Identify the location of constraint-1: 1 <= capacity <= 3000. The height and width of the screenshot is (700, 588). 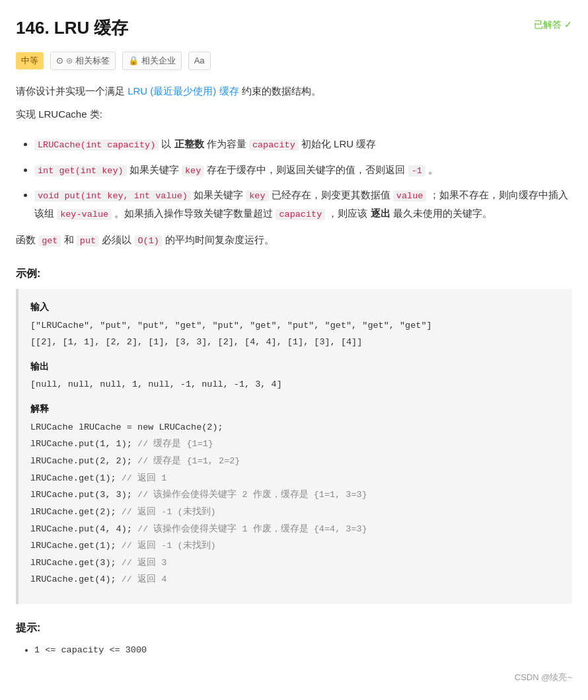
(303, 650).